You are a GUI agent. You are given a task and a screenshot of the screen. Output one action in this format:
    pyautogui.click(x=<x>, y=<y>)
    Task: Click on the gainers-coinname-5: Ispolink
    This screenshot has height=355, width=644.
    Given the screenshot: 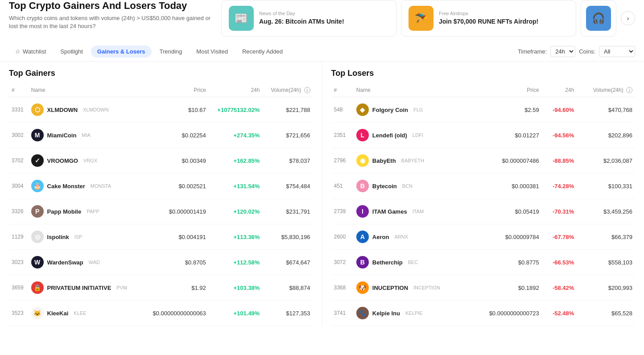 What is the action you would take?
    pyautogui.click(x=58, y=237)
    